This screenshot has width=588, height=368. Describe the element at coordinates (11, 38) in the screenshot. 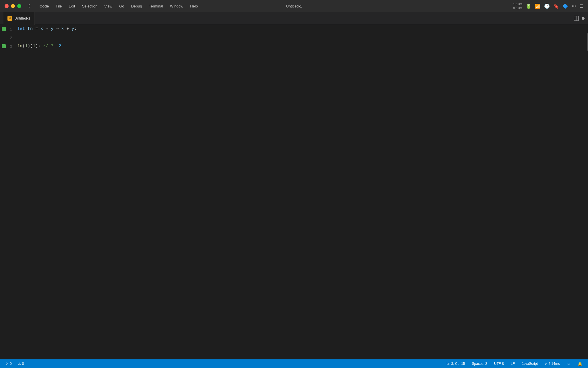

I see `line-number-2: 2` at that location.